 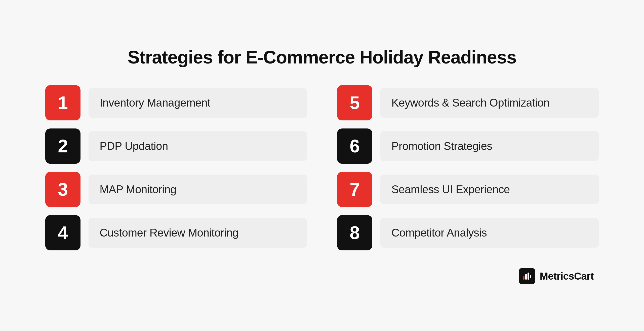 What do you see at coordinates (527, 276) in the screenshot?
I see `brand-logo-icon` at bounding box center [527, 276].